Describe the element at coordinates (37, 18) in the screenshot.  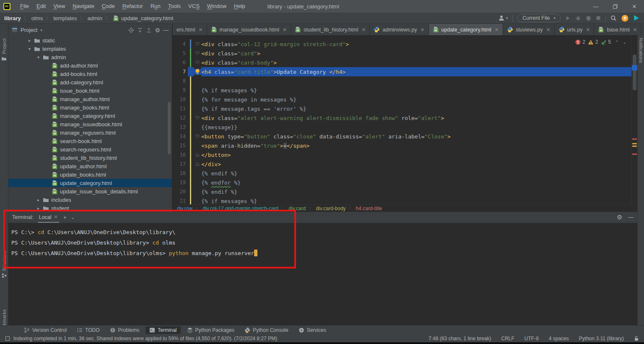
I see `breadcrumb-item: olms` at that location.